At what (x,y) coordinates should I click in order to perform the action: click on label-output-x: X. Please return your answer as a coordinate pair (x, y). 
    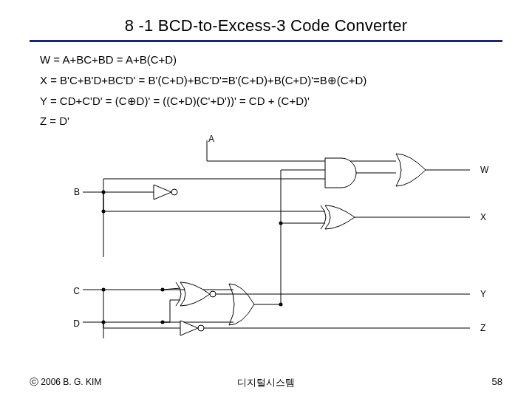
    Looking at the image, I should click on (483, 217).